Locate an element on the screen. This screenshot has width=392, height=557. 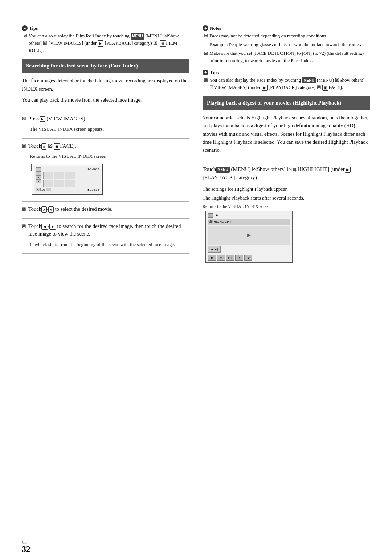
tips-mid-content: ☒ You can also display the Face Index by… is located at coordinates (286, 84).